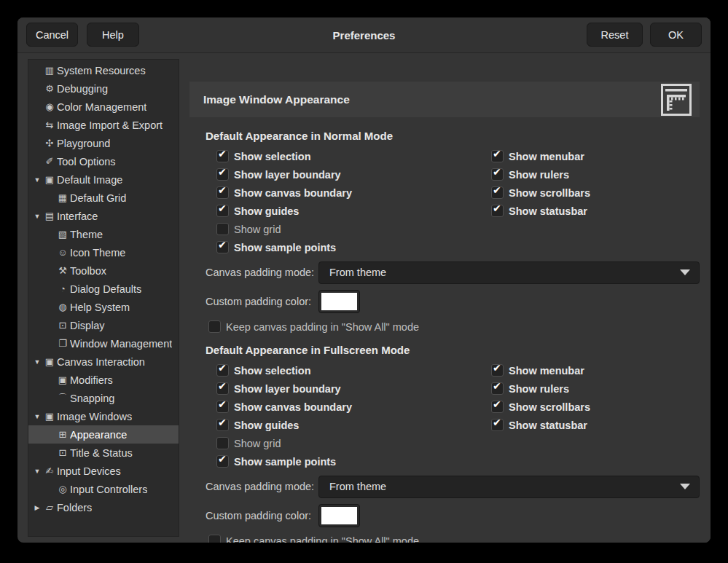  What do you see at coordinates (103, 89) in the screenshot?
I see `sidebar-item-debugging: ⚙Debugging` at bounding box center [103, 89].